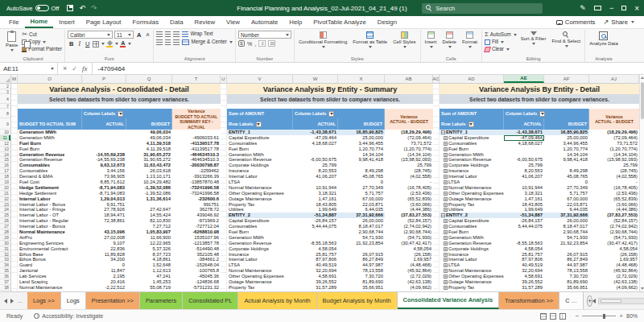 The width and height of the screenshot is (644, 322). Describe the element at coordinates (150, 221) in the screenshot. I see `budget-cell: 82,10,830` at that location.